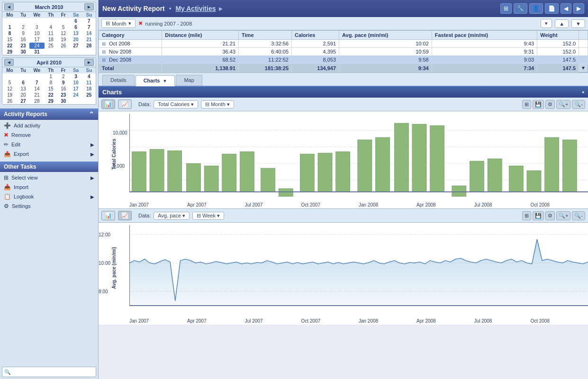 This screenshot has height=379, width=588. Describe the element at coordinates (316, 60) in the screenshot. I see `cell-calories: 8,053` at that location.